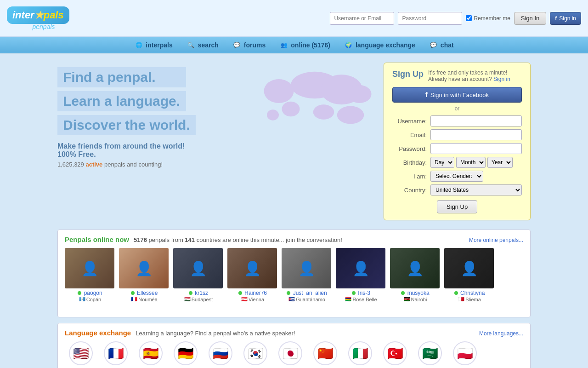 The width and height of the screenshot is (588, 368). Describe the element at coordinates (81, 353) in the screenshot. I see `lang-flag: 🇺🇸` at that location.